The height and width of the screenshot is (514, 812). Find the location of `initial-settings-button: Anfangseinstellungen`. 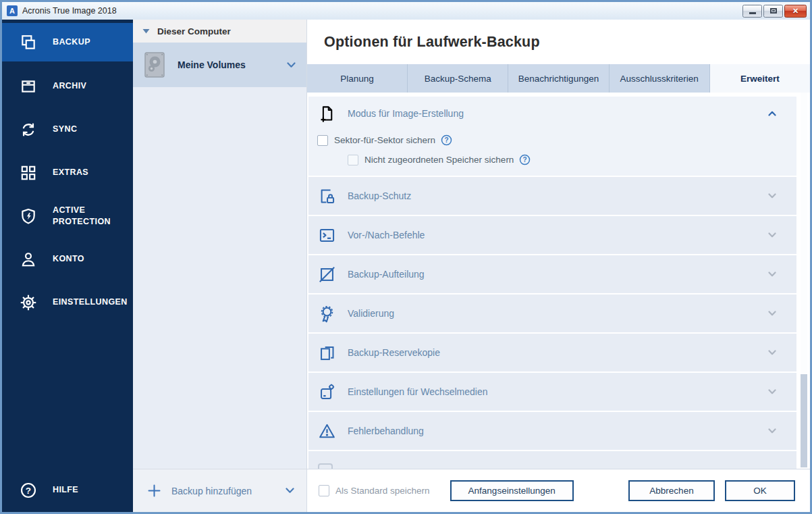

initial-settings-button: Anfangseinstellungen is located at coordinates (512, 490).